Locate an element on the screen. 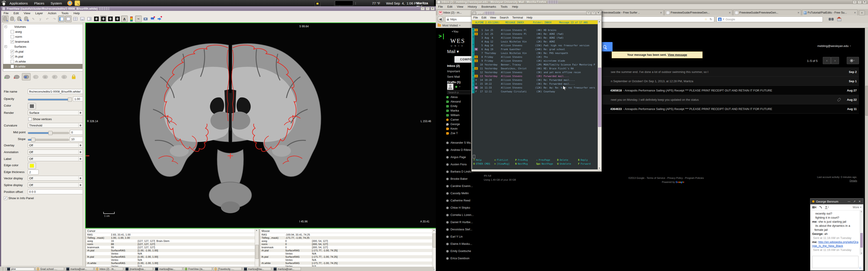 This screenshot has height=271, width=868. mail-row: 4365618 - Annapolis Performance Sailing … is located at coordinates (717, 90).